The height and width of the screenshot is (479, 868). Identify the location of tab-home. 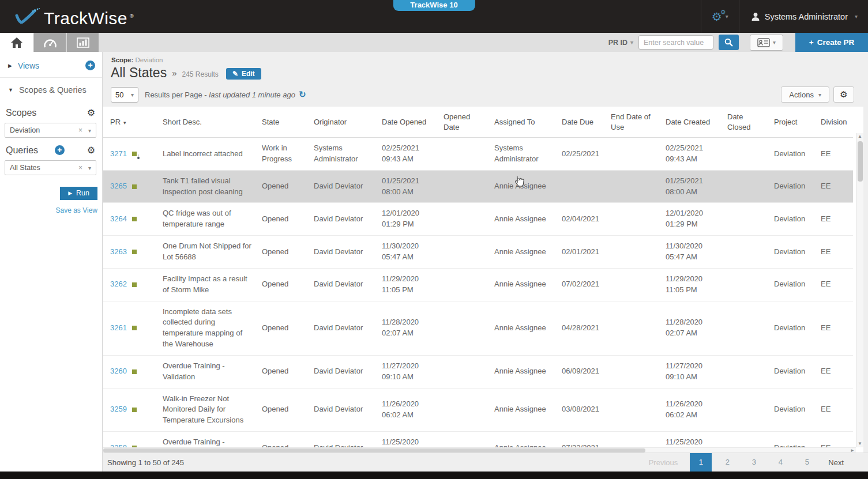
(16, 43).